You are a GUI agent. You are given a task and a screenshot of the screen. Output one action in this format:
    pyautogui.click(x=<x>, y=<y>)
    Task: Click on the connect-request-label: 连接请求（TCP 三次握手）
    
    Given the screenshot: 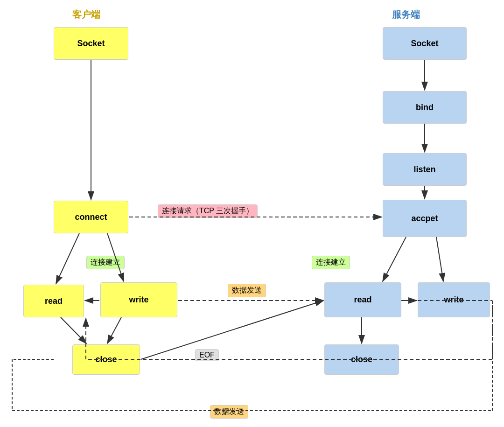 What is the action you would take?
    pyautogui.click(x=208, y=211)
    